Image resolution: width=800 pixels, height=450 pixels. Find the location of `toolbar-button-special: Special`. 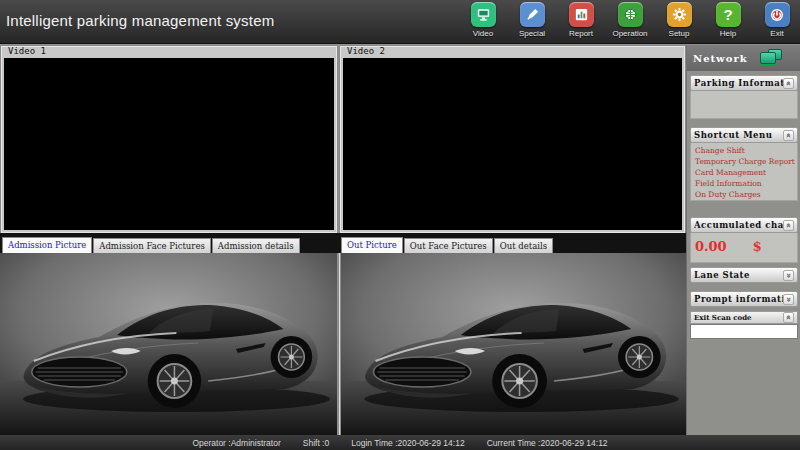

toolbar-button-special: Special is located at coordinates (532, 20).